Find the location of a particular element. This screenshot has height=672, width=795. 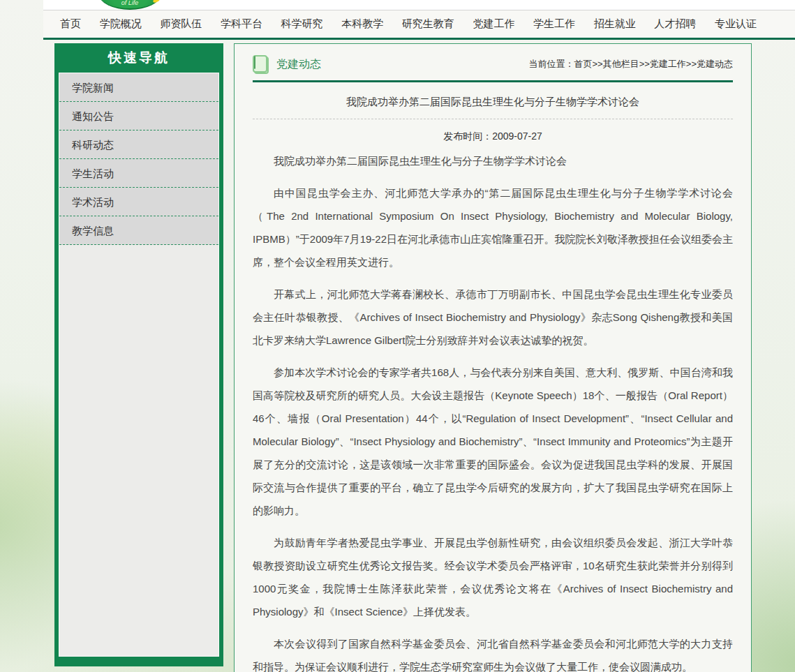

nav-item: 党建工作 is located at coordinates (493, 24).